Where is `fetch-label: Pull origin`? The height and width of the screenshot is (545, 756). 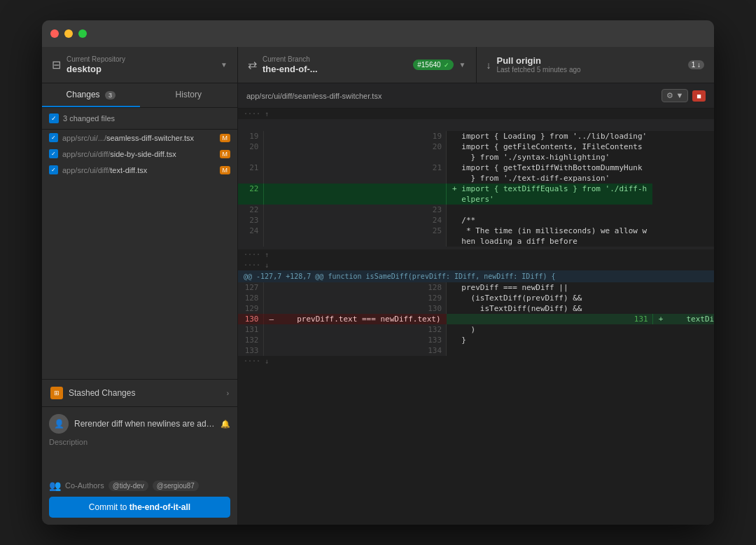 fetch-label: Pull origin is located at coordinates (589, 61).